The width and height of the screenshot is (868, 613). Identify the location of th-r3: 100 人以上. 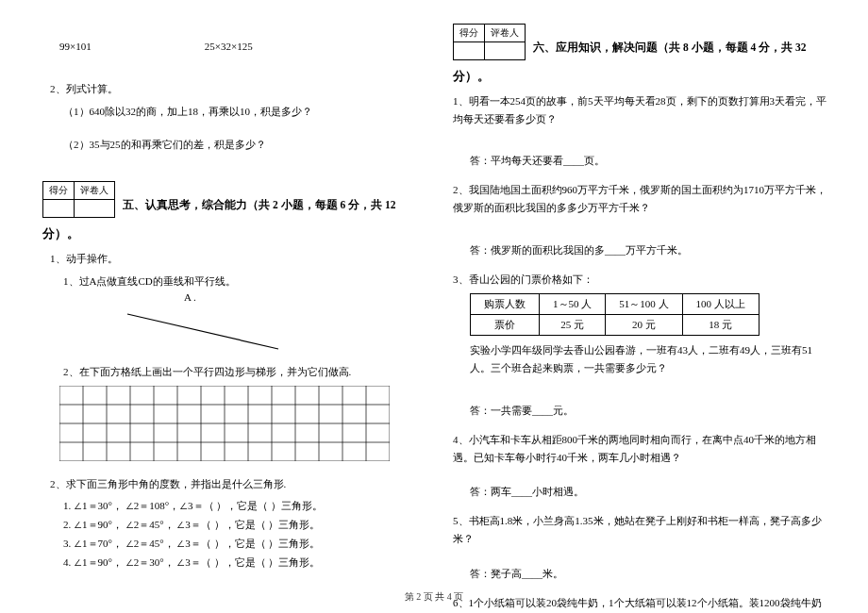
(721, 305).